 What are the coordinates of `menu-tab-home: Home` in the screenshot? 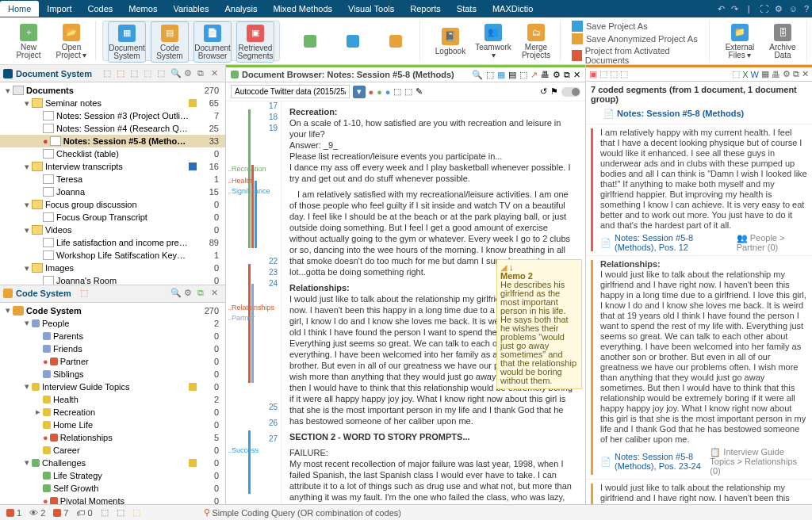 It's located at (19, 9).